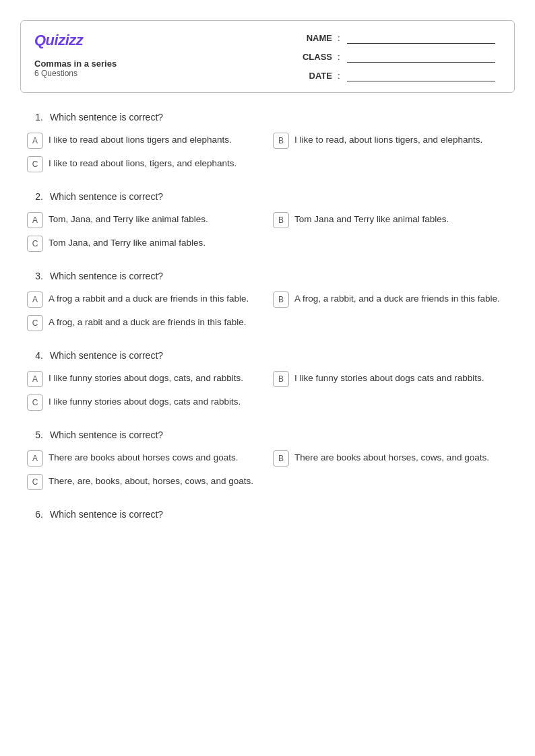 The height and width of the screenshot is (756, 535). Describe the element at coordinates (268, 355) in the screenshot. I see `question-header-4: 4.Which sentence is correct?` at that location.